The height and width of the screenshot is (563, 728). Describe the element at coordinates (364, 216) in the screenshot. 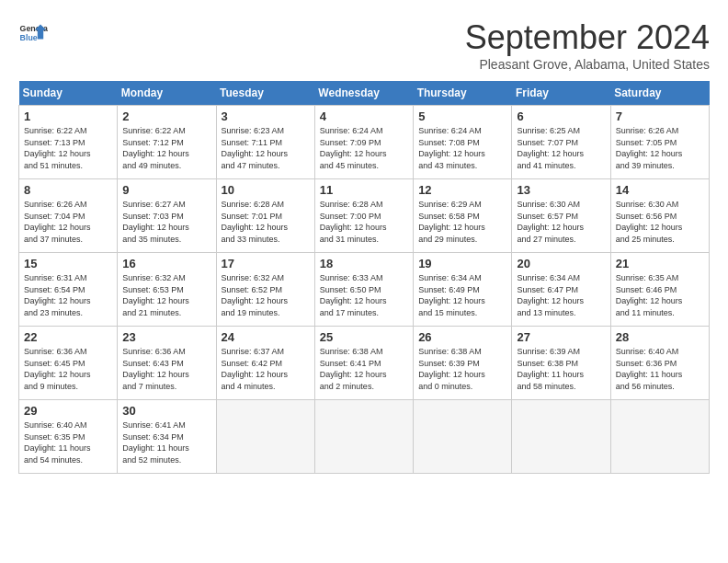

I see `calendar-cell: 11Sunrise: 6:28 AM Sunset: 7:00 PM Dayli…` at that location.